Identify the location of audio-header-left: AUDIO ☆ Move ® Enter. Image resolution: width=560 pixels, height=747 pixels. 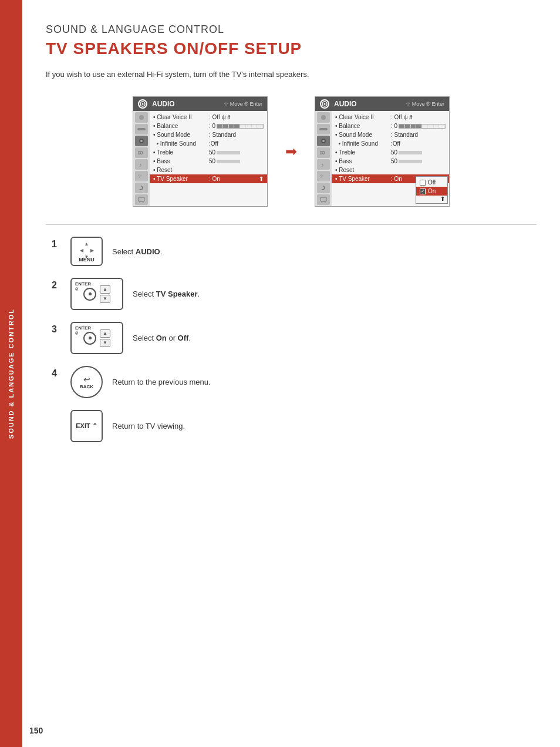
(200, 104).